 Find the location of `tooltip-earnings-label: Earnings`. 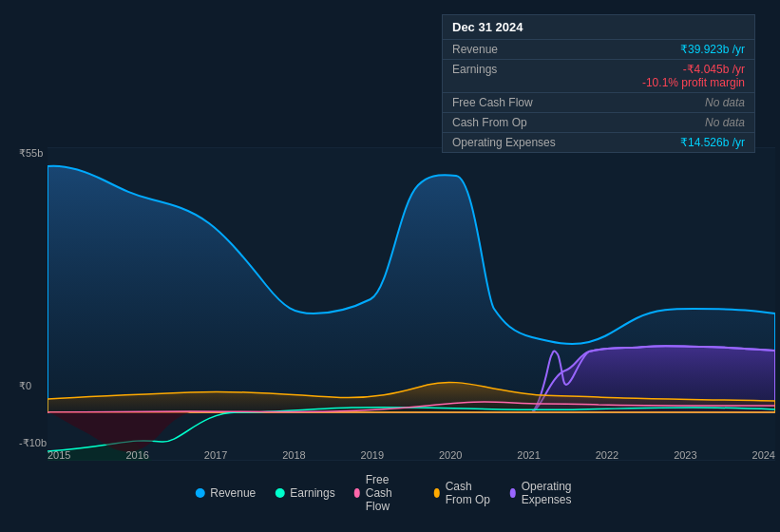

tooltip-earnings-label: Earnings is located at coordinates (475, 76).